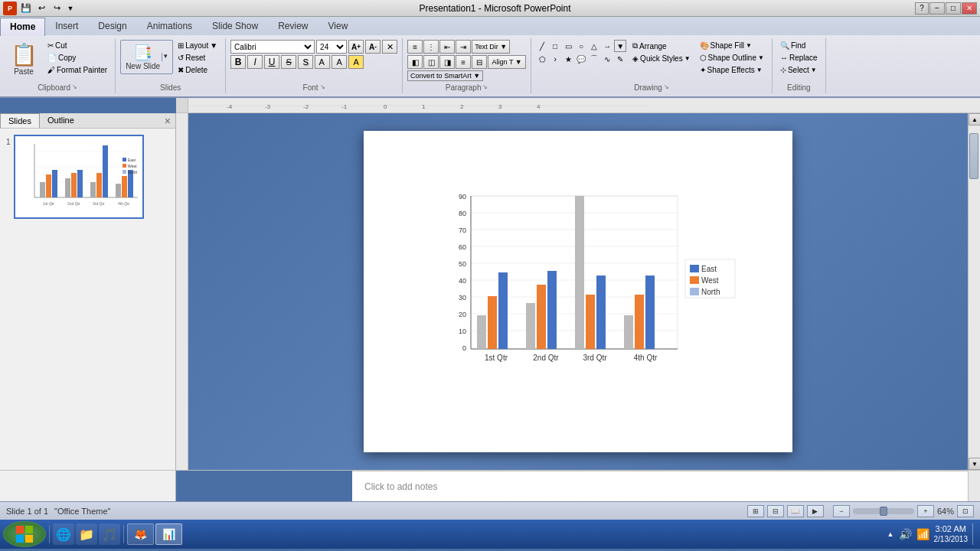  I want to click on tab-slideshow: Slide Show, so click(235, 26).